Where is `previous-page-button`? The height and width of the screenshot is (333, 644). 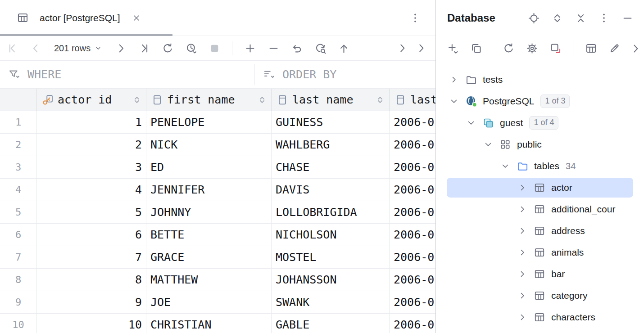 previous-page-button is located at coordinates (36, 48).